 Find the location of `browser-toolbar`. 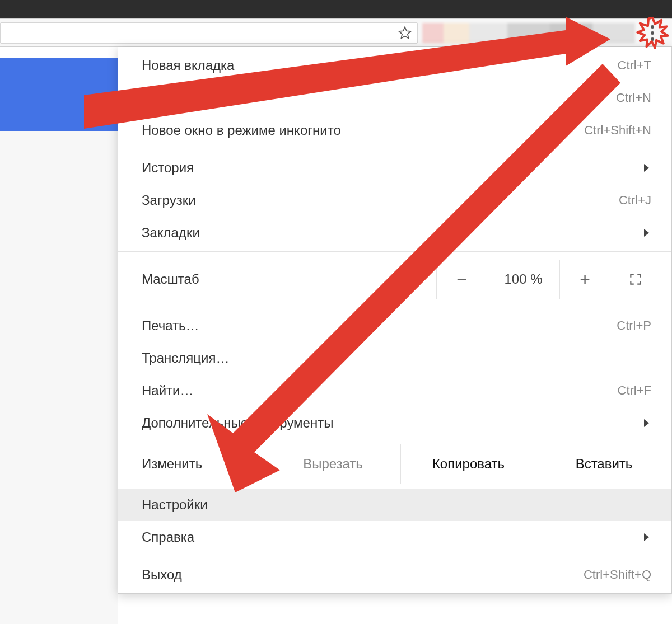

browser-toolbar is located at coordinates (336, 33).